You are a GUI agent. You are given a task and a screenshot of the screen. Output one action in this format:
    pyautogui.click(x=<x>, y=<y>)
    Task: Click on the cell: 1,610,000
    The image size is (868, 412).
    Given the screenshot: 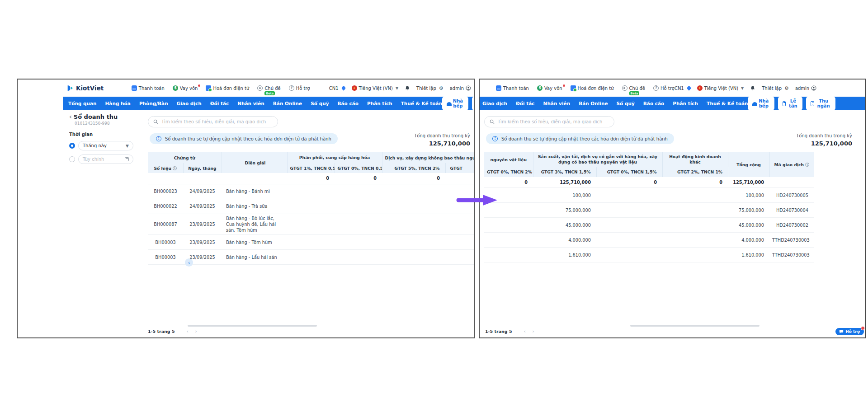 What is the action you would take?
    pyautogui.click(x=749, y=255)
    